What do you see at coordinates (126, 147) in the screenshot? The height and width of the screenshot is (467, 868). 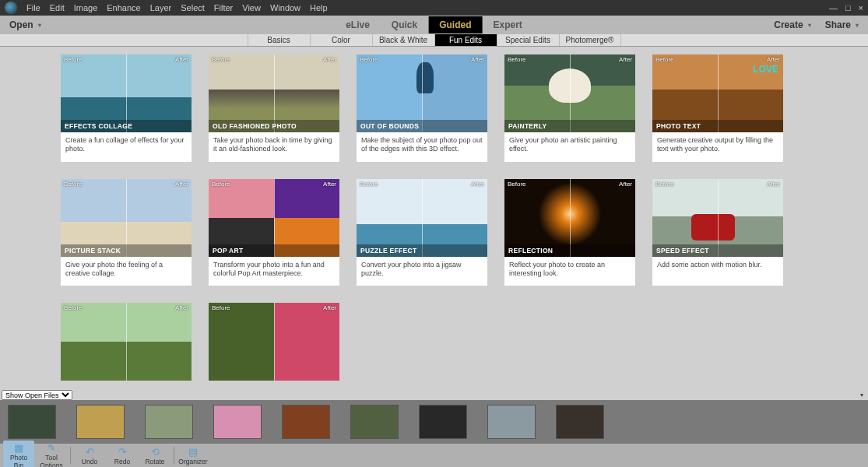 I see `card-description: Create a fun collage of effects for your…` at bounding box center [126, 147].